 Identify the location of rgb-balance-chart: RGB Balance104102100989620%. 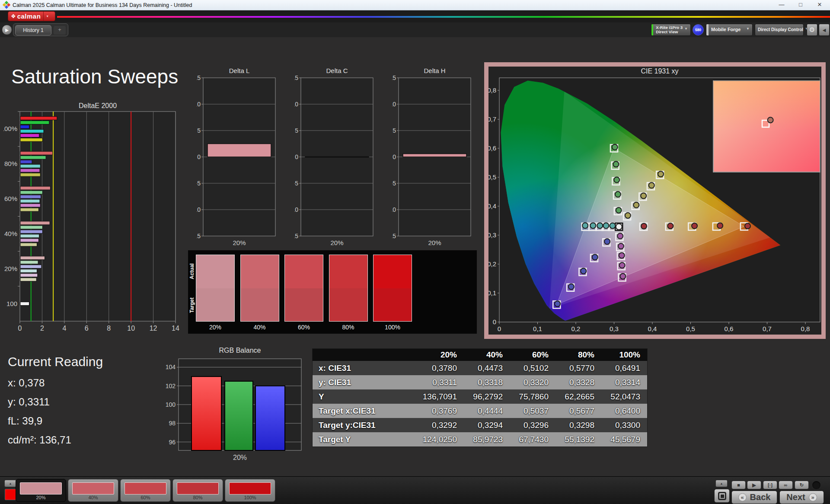
(236, 405).